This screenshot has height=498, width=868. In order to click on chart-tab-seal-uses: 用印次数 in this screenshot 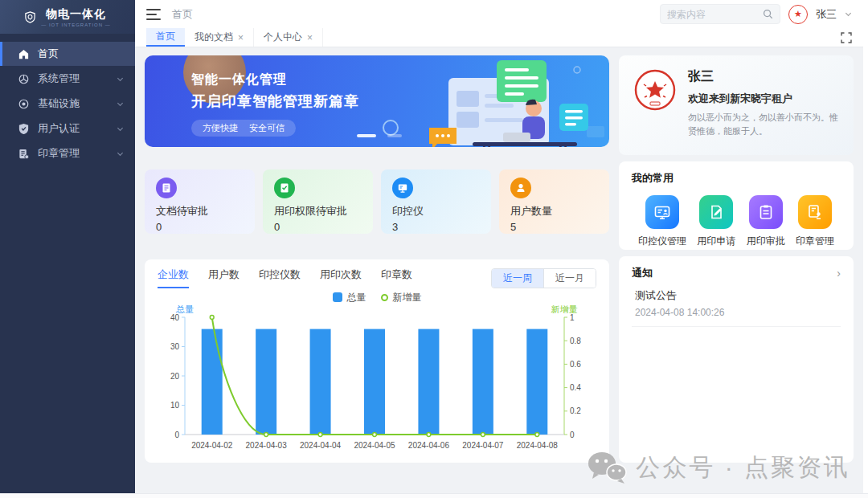, I will do `click(341, 278)`.